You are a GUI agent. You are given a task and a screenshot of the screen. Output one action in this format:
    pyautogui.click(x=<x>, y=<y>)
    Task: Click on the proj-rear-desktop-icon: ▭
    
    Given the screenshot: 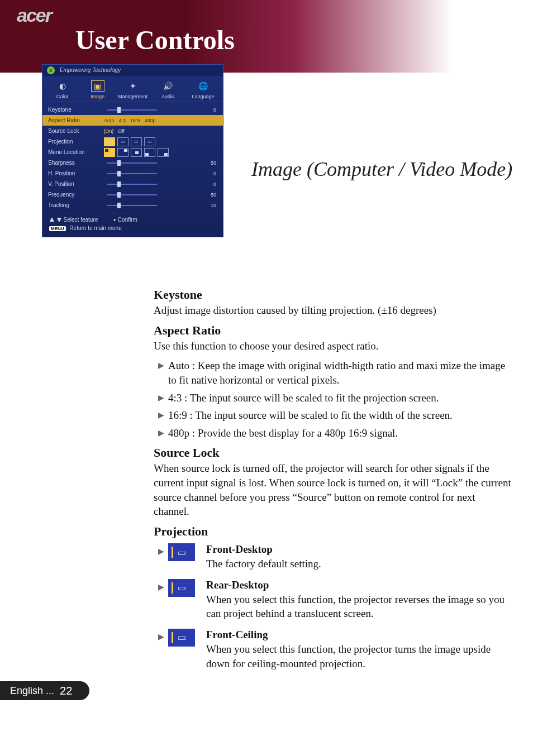 What is the action you would take?
    pyautogui.click(x=123, y=142)
    